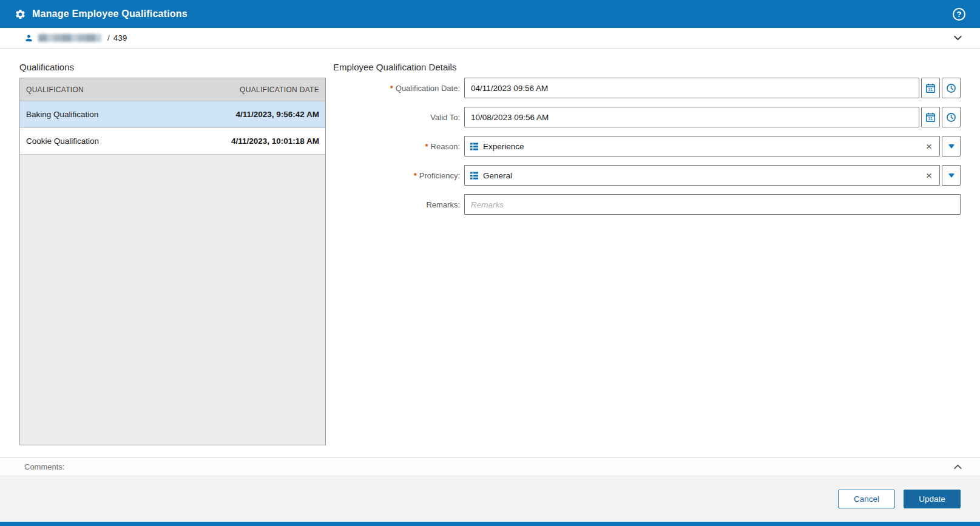 This screenshot has width=980, height=526. I want to click on comments-label: Comments:, so click(44, 467).